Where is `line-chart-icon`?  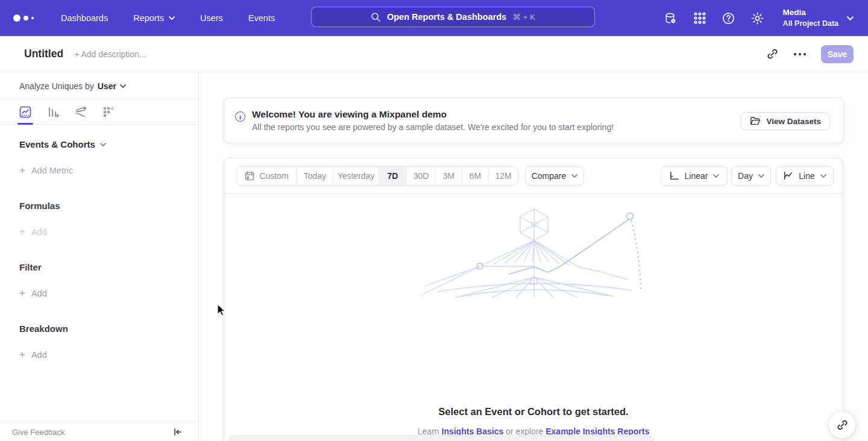 line-chart-icon is located at coordinates (788, 176).